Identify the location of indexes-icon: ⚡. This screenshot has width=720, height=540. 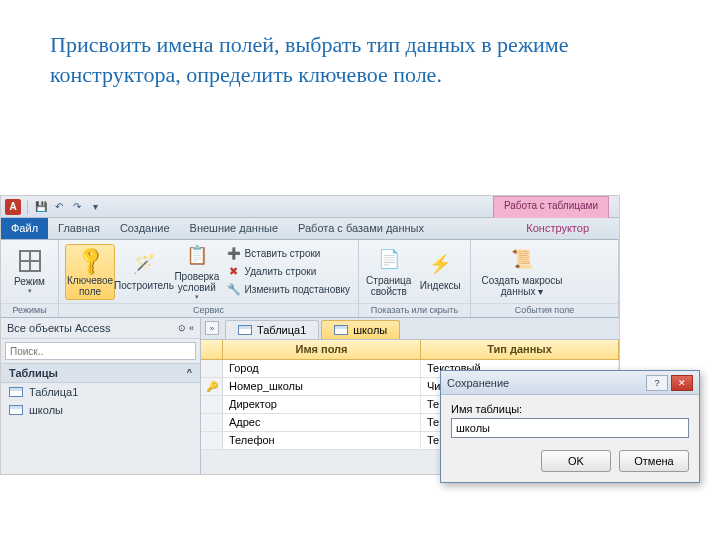
(440, 265).